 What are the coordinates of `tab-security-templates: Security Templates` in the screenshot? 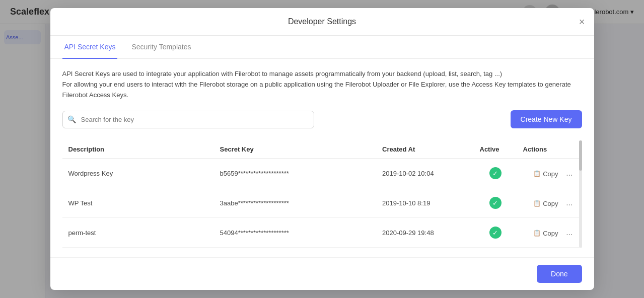 It's located at (161, 47).